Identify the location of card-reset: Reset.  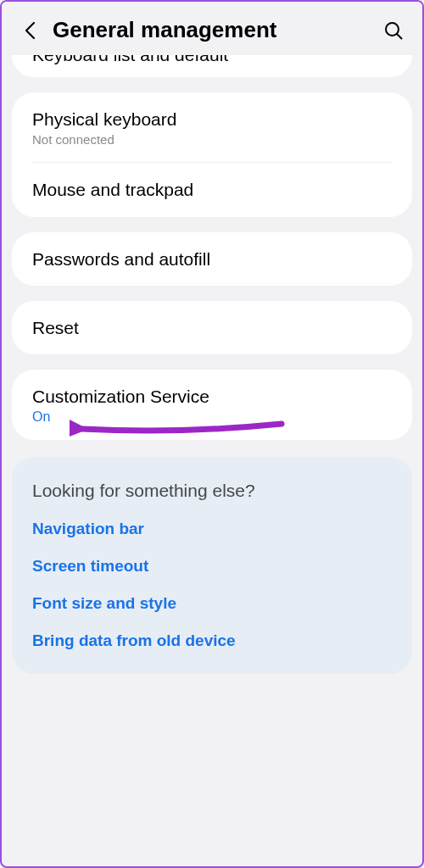
(212, 327).